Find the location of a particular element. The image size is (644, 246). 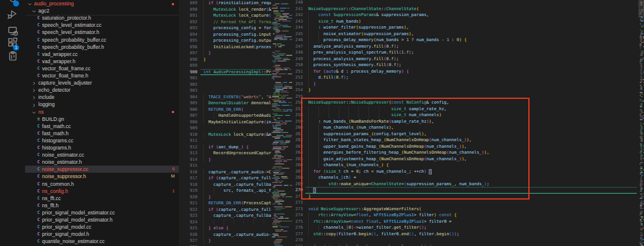

code-line-893: processing_config = formats_.api_format; is located at coordinates (236, 29).